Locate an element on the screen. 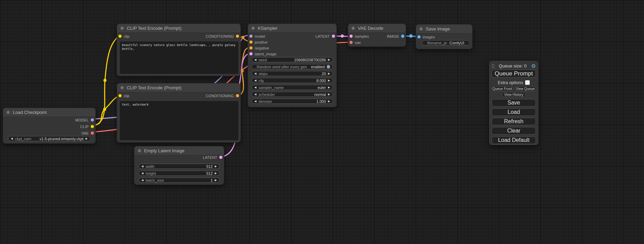  widget-label: cfg is located at coordinates (261, 81).